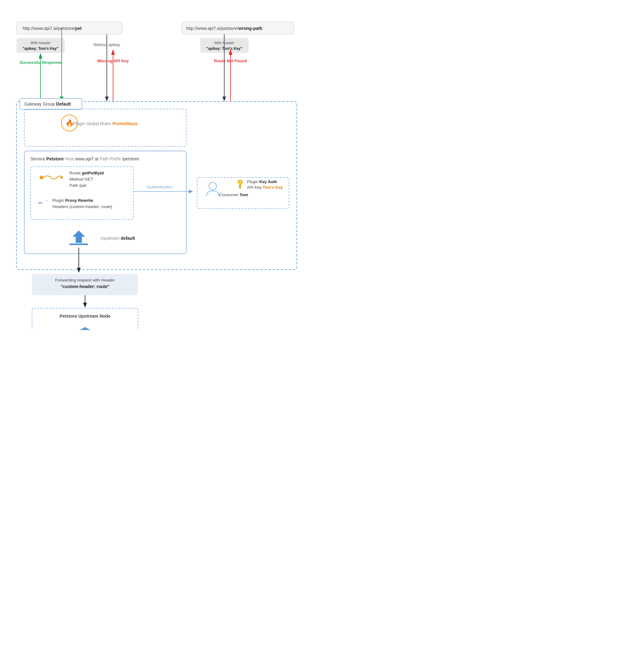 Image resolution: width=626 pixels, height=672 pixels. What do you see at coordinates (191, 191) in the screenshot?
I see `auth-arrowhead` at bounding box center [191, 191].